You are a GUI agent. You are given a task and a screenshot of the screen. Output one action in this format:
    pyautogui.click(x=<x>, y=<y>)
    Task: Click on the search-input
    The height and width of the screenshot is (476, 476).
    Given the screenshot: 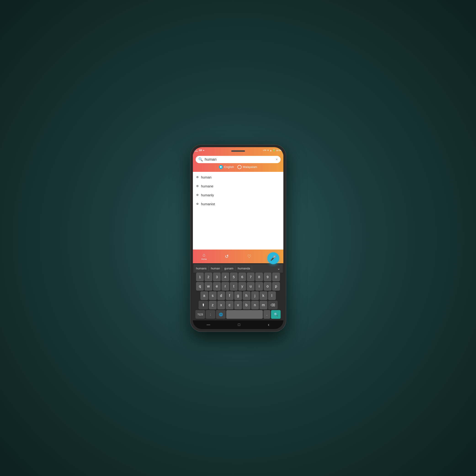 What is the action you would take?
    pyautogui.click(x=239, y=160)
    